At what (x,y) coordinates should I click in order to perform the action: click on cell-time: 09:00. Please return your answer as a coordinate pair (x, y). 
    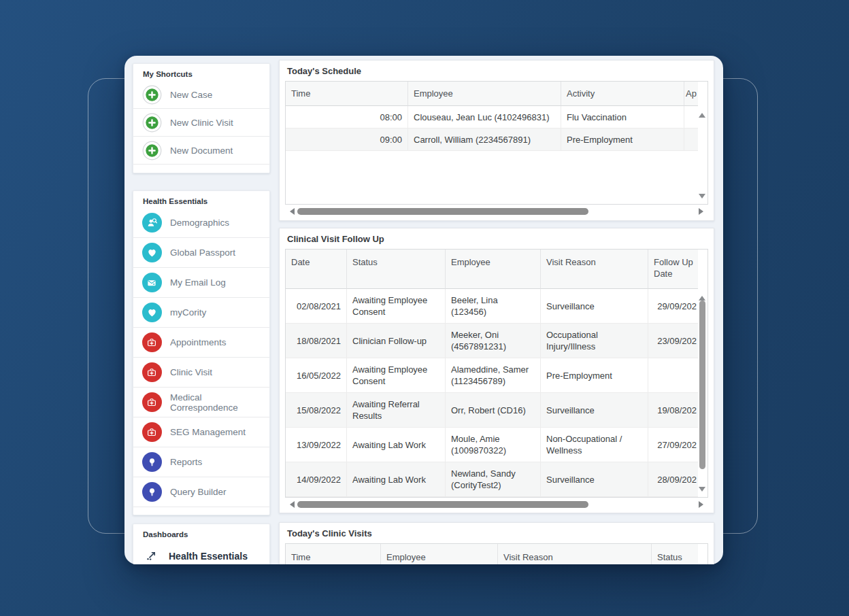
    Looking at the image, I should click on (347, 140).